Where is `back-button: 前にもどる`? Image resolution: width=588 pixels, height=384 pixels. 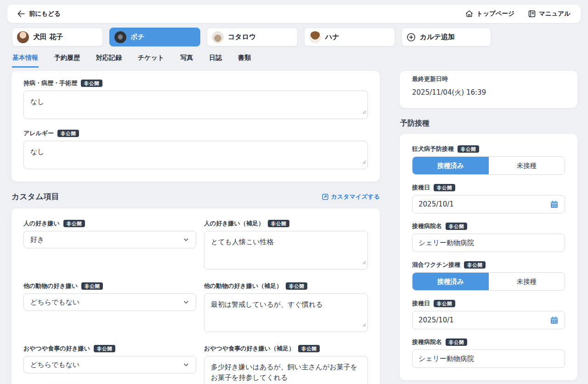
back-button: 前にもどる is located at coordinates (39, 14).